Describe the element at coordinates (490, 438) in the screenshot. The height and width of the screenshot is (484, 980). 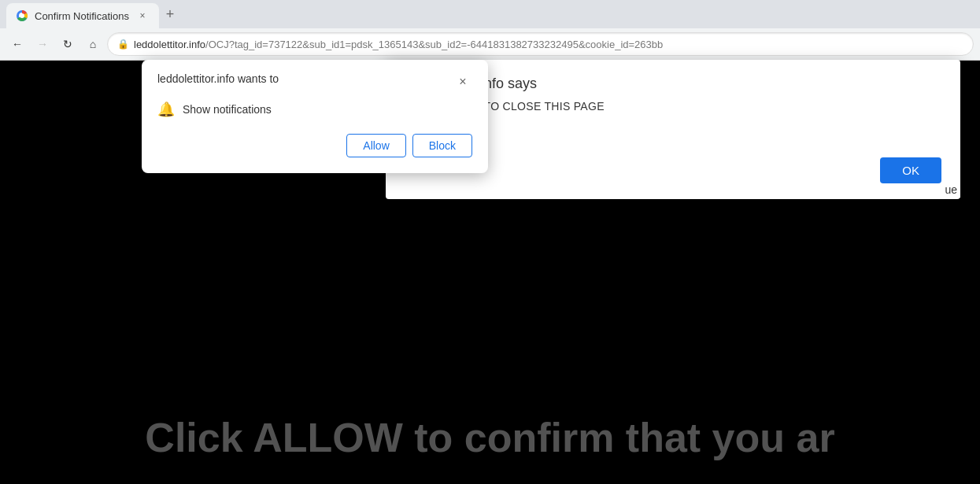
I see `bottom-text: Click ALLOW to confirm that you ar` at that location.